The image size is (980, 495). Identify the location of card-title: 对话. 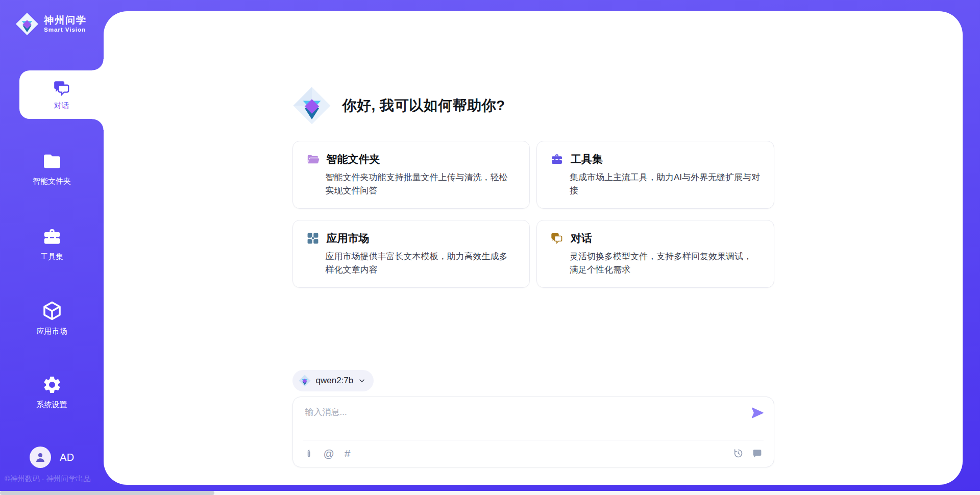
(581, 238).